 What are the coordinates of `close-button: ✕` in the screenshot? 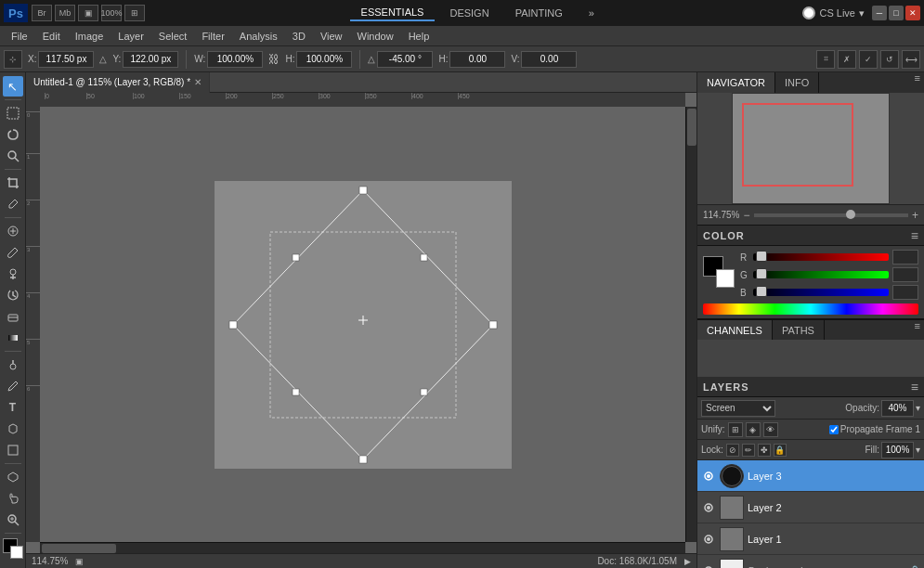 It's located at (913, 13).